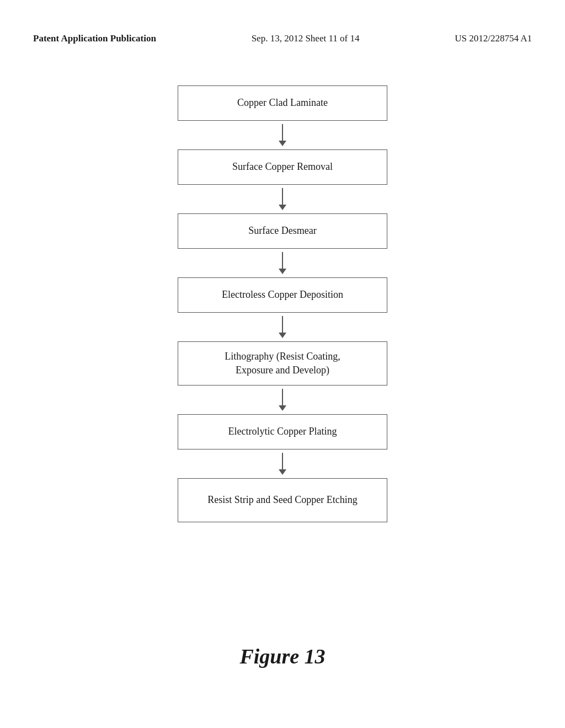  I want to click on process-box-5: Lithography (Resist Coating, Exposure an…, so click(282, 363).